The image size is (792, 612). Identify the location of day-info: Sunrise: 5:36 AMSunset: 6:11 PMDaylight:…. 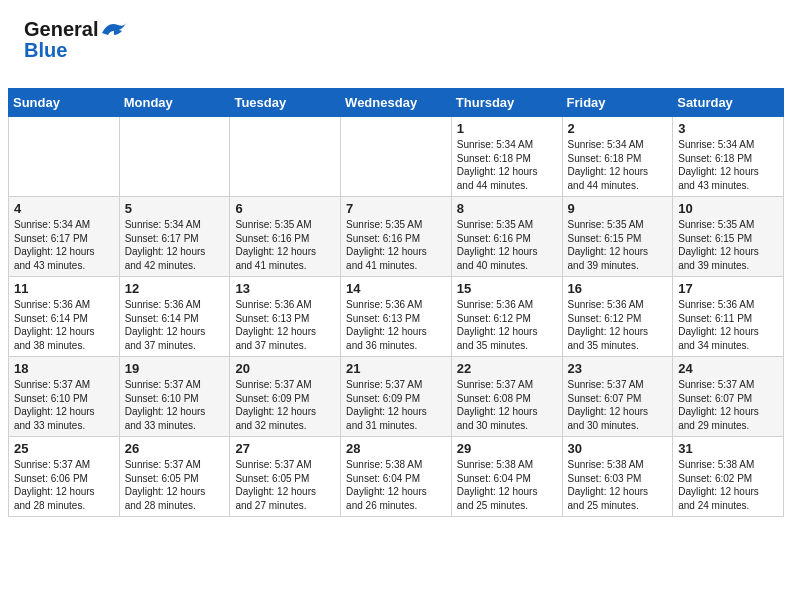
(728, 325).